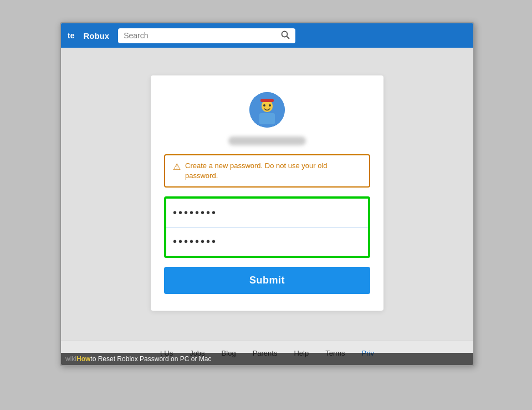  I want to click on confirm-password-input, so click(267, 242).